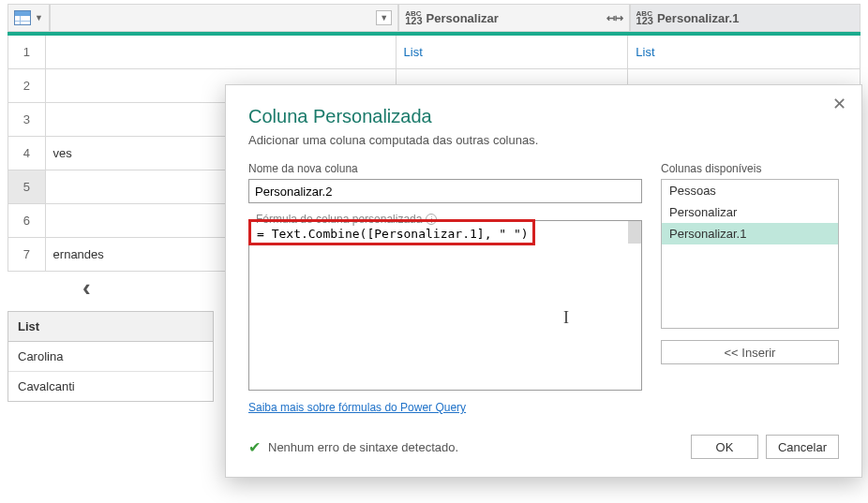  Describe the element at coordinates (566, 318) in the screenshot. I see `text-cursor-icon: I` at that location.